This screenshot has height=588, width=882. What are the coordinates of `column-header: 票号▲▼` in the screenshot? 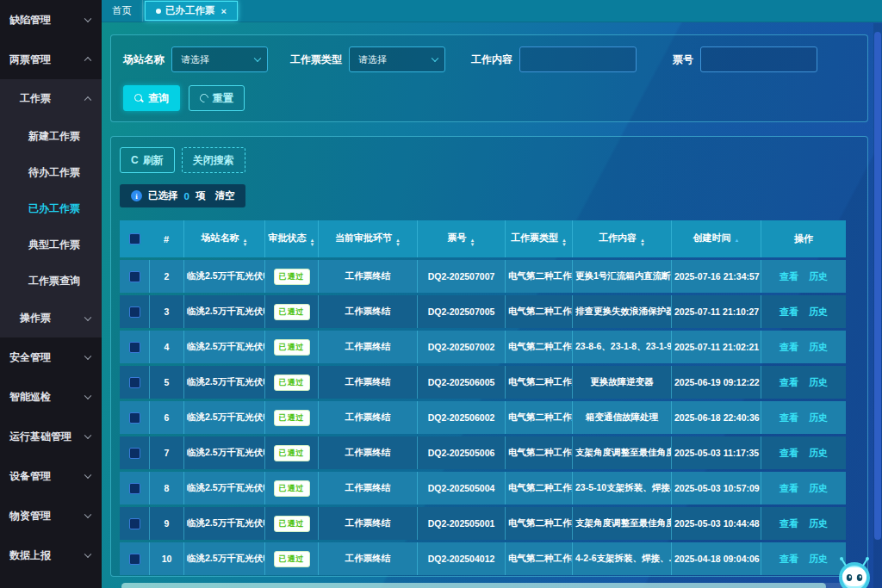 It's located at (461, 239).